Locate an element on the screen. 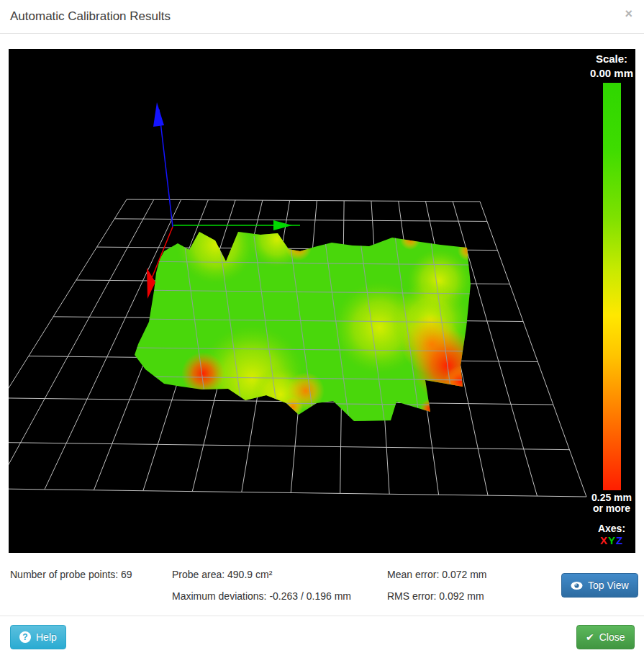  stat-probe-points: Number of probe points: 69 is located at coordinates (71, 574).